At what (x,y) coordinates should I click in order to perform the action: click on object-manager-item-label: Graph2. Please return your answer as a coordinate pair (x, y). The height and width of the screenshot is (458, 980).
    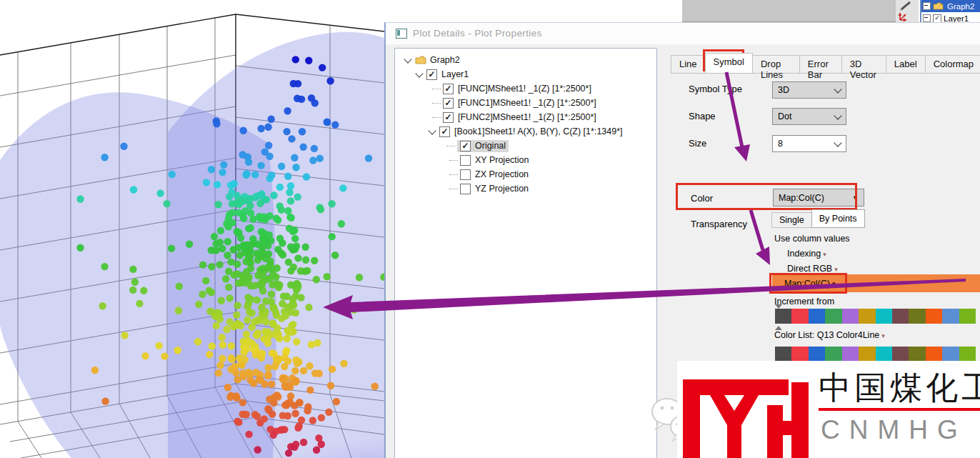
    Looking at the image, I should click on (961, 6).